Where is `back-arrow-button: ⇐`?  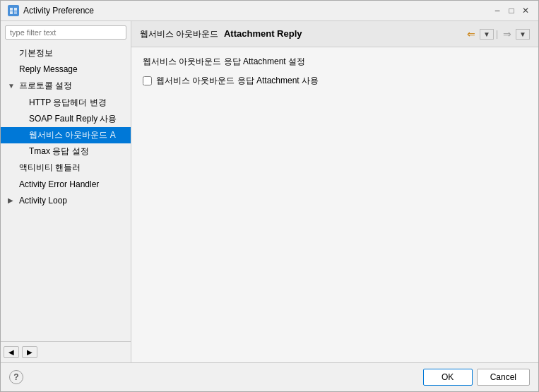 back-arrow-button: ⇐ is located at coordinates (471, 34).